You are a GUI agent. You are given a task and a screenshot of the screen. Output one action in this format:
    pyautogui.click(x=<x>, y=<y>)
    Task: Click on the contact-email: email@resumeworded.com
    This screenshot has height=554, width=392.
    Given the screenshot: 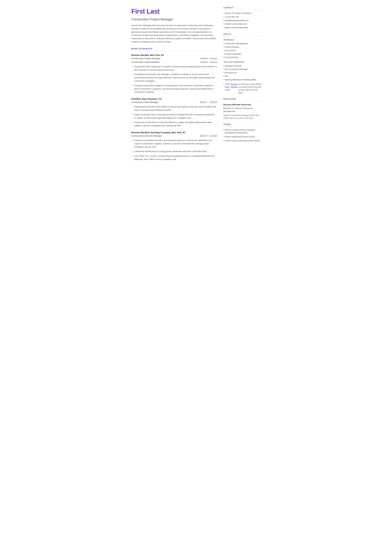 What is the action you would take?
    pyautogui.click(x=243, y=21)
    